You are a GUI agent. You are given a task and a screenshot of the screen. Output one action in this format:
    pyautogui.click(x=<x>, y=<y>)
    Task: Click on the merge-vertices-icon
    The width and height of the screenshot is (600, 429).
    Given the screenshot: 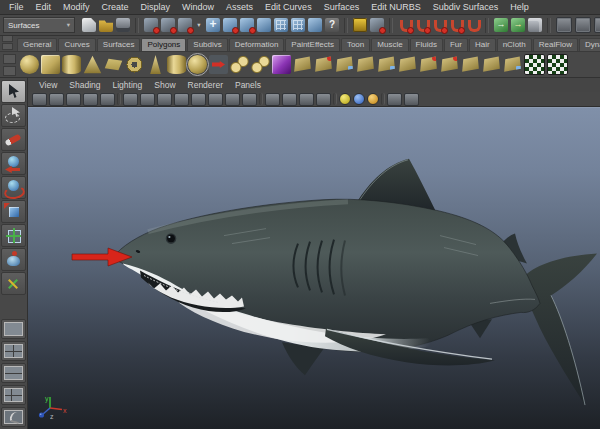 What is the action you would take?
    pyautogui.click(x=492, y=64)
    